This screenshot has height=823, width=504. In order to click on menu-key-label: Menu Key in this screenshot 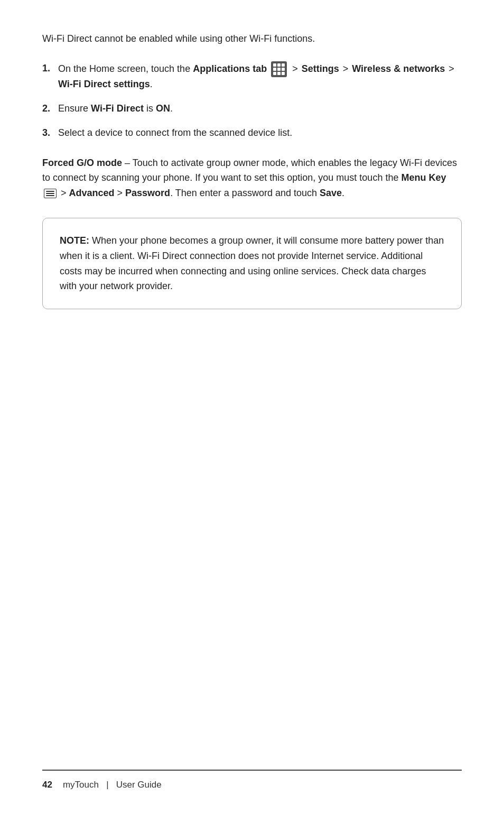, I will do `click(424, 178)`.